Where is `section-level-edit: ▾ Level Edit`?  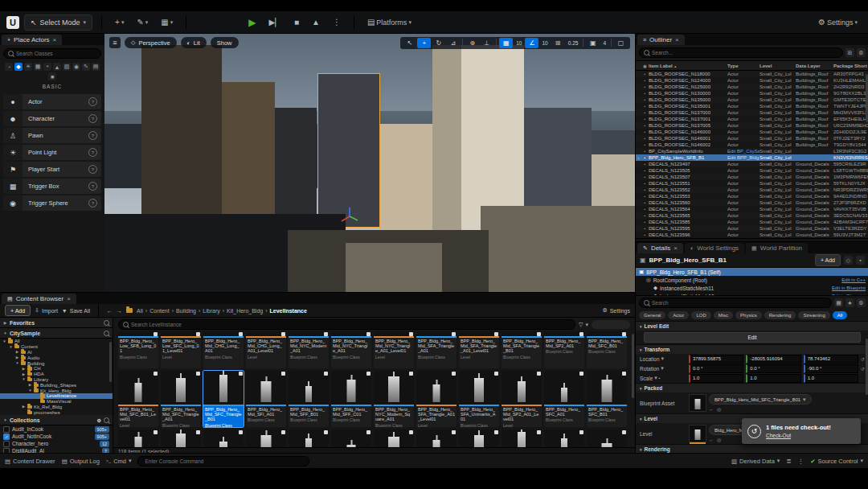 section-level-edit: ▾ Level Edit is located at coordinates (752, 326).